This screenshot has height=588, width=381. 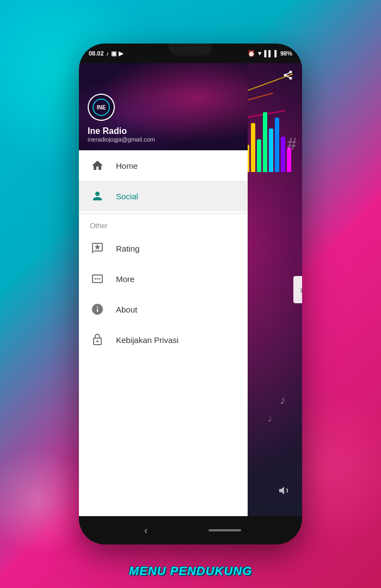 I want to click on status-right: ⏰ ▼ ▌▌ ▌ 98%, so click(x=270, y=53).